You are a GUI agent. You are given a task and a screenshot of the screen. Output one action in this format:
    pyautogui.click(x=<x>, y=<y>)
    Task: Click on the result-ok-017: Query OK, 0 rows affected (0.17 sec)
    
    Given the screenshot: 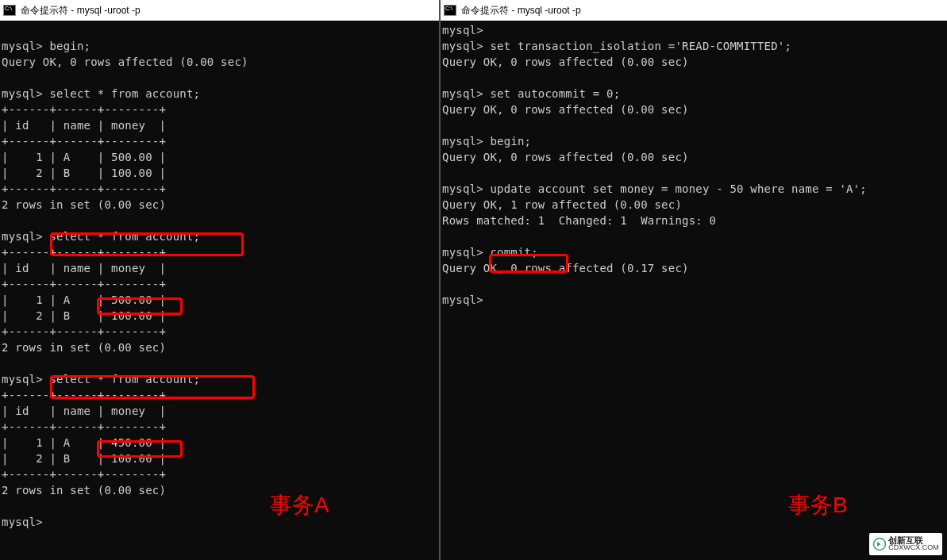 What is the action you would take?
    pyautogui.click(x=565, y=268)
    